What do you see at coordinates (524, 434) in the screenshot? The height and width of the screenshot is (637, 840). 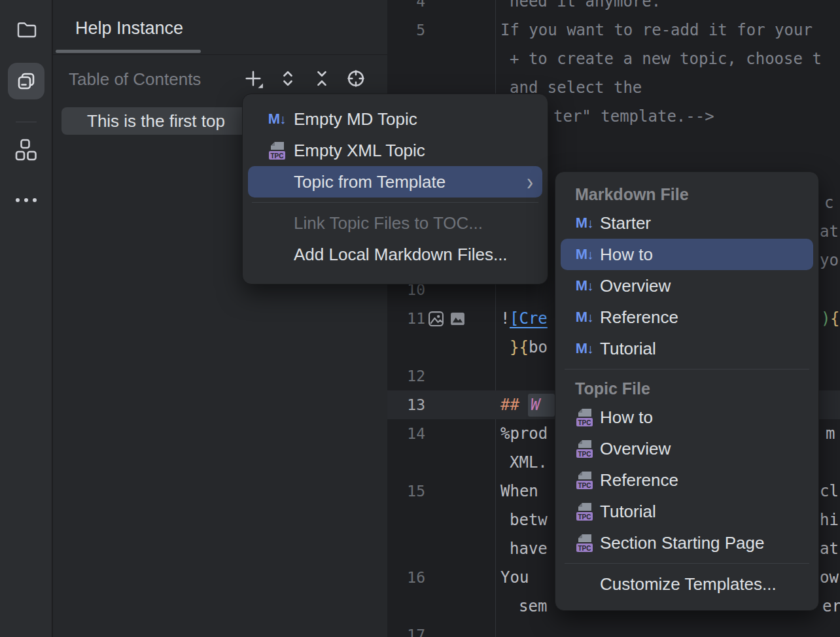 I see `code-text: %prod` at bounding box center [524, 434].